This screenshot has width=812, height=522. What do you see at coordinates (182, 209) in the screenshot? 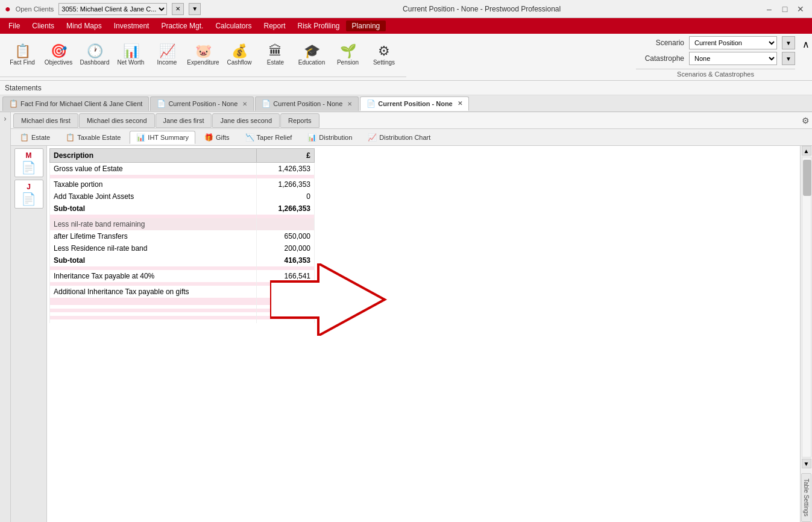
I see `table-row: Sub-total1,266,353` at bounding box center [182, 209].